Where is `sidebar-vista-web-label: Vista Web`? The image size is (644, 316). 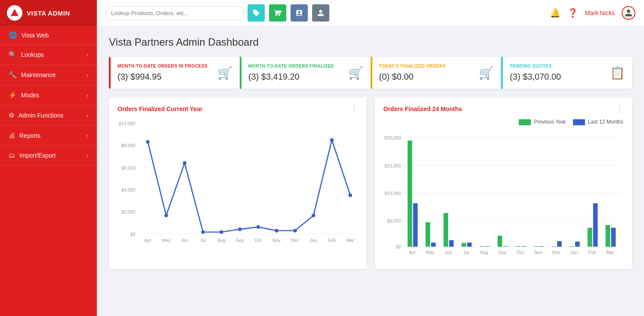 sidebar-vista-web-label: Vista Web is located at coordinates (35, 35).